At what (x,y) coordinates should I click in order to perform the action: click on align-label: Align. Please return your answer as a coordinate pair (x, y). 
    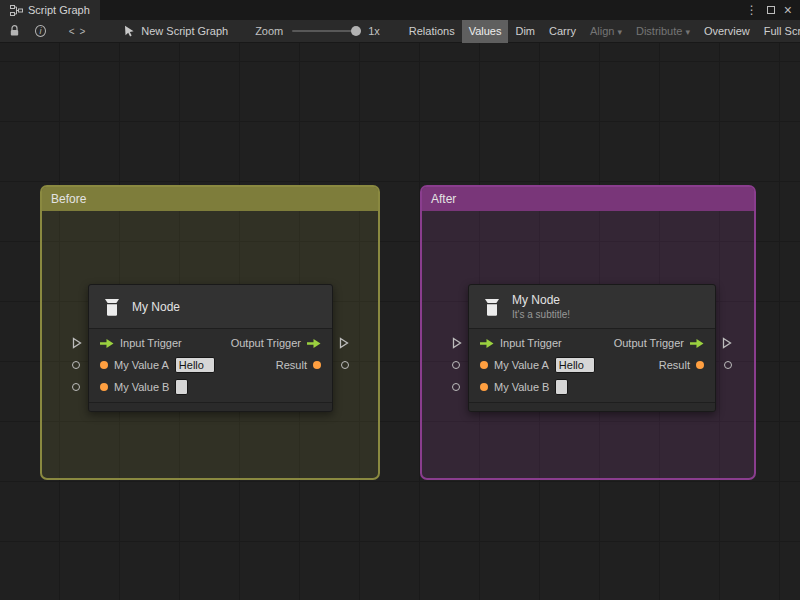
    Looking at the image, I should click on (602, 31).